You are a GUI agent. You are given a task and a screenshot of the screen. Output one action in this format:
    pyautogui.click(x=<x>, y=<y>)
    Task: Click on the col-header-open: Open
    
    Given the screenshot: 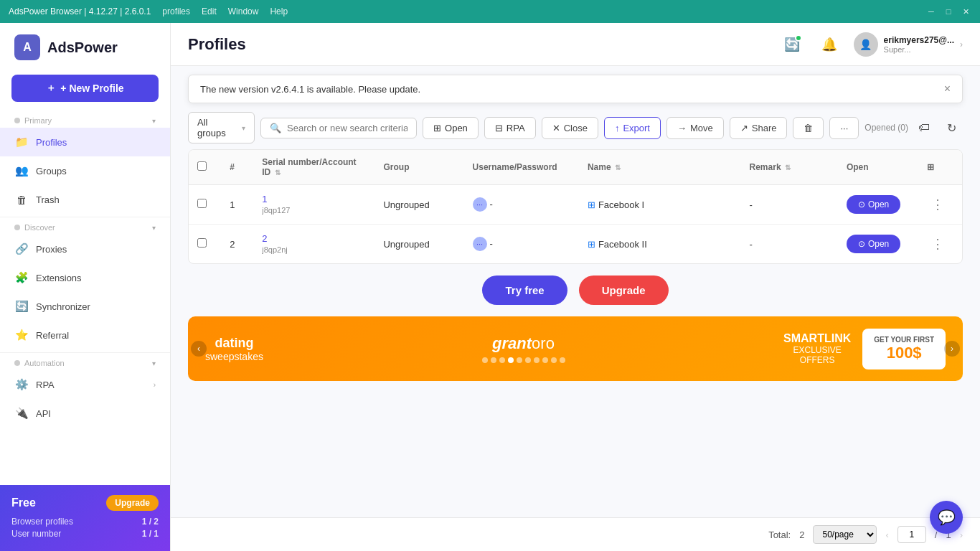 What is the action you would take?
    pyautogui.click(x=878, y=168)
    